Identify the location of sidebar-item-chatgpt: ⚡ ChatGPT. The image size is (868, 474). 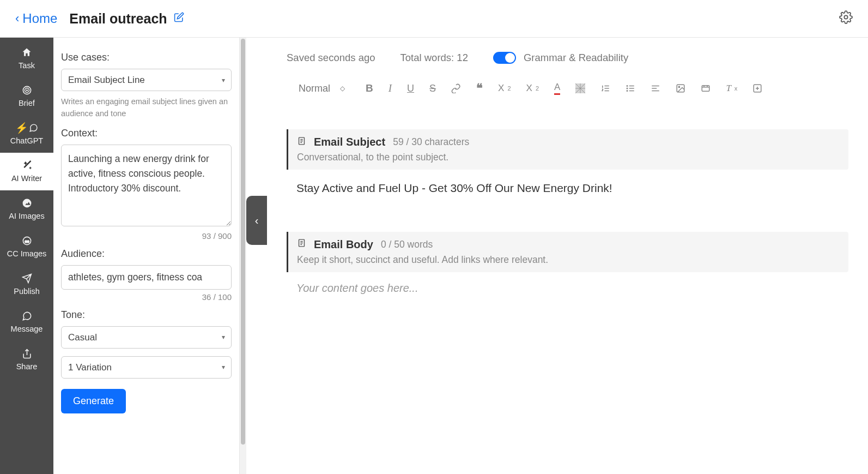
(27, 134).